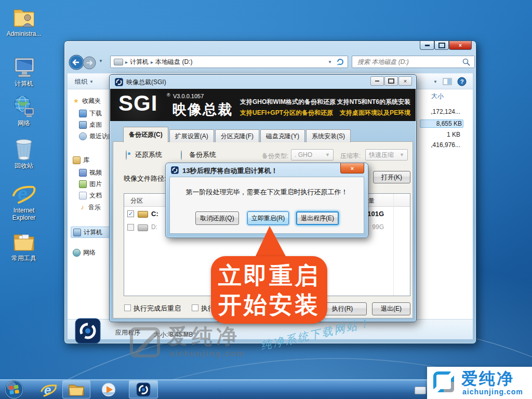 The width and height of the screenshot is (532, 399). I want to click on taskbar-explorer-button, so click(76, 390).